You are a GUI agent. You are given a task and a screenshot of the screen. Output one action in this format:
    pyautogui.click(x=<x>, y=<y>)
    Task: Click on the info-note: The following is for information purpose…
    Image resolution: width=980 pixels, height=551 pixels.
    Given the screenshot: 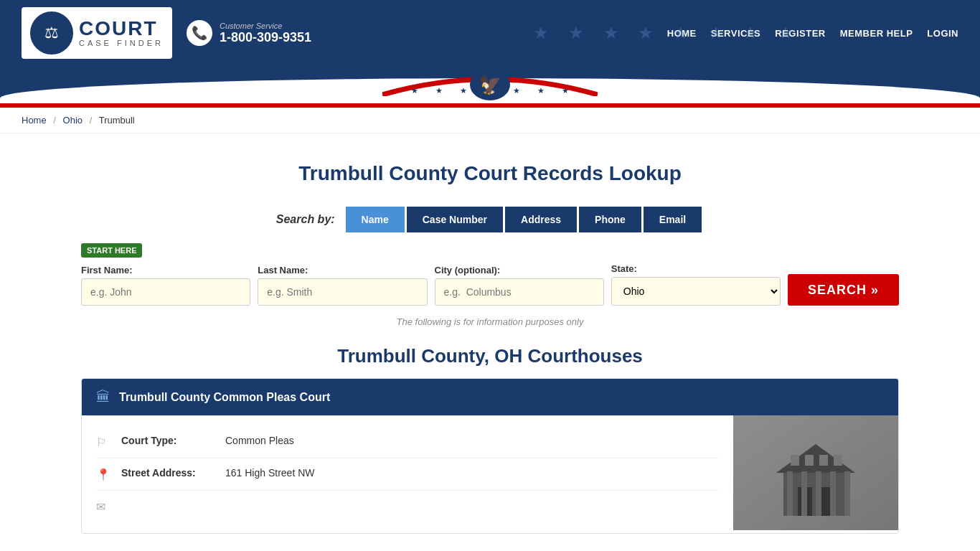 What is the action you would take?
    pyautogui.click(x=490, y=321)
    